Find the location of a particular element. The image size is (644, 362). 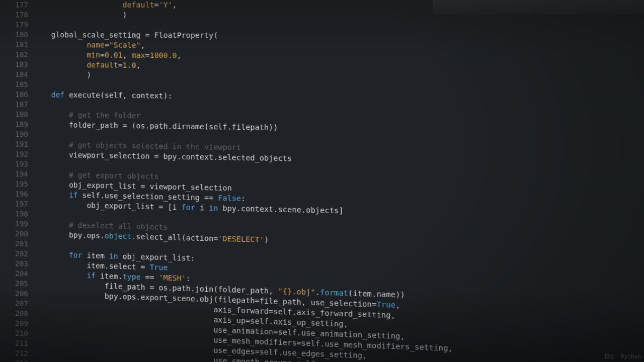

token-bool: True is located at coordinates (386, 305).